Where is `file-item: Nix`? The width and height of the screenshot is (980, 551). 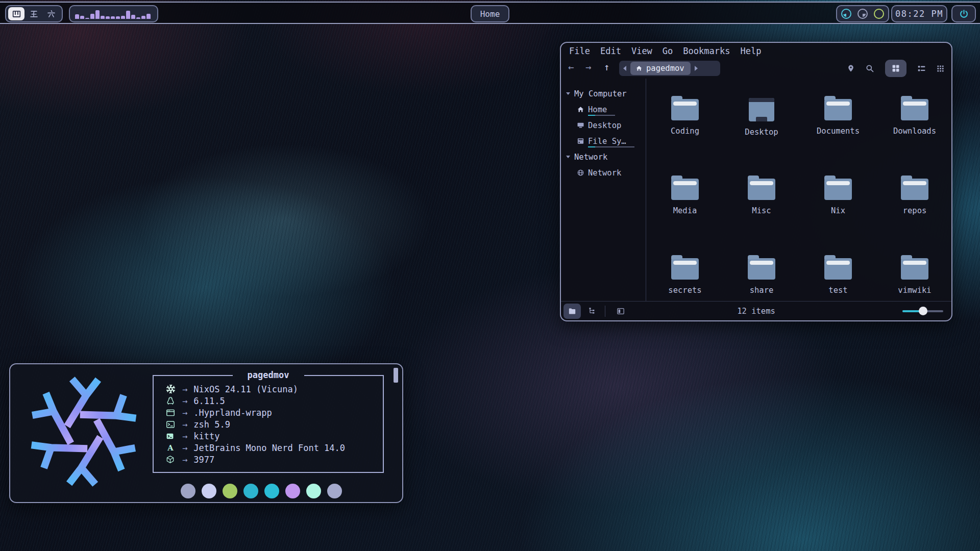
file-item: Nix is located at coordinates (838, 205).